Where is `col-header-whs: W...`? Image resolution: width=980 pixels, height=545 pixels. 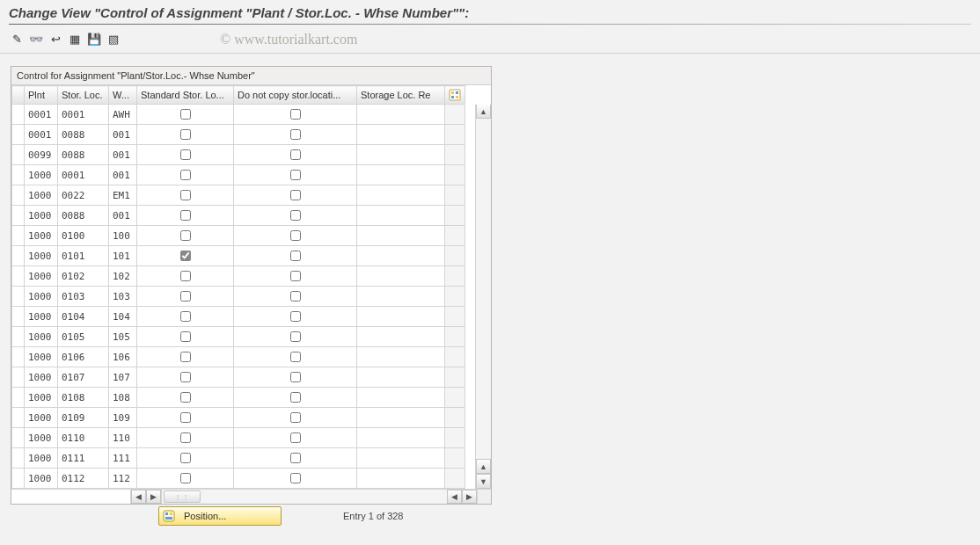
col-header-whs: W... is located at coordinates (123, 95).